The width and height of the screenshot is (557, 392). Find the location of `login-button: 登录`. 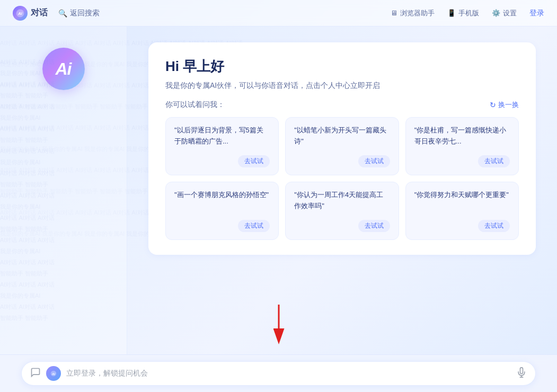

login-button: 登录 is located at coordinates (537, 13).